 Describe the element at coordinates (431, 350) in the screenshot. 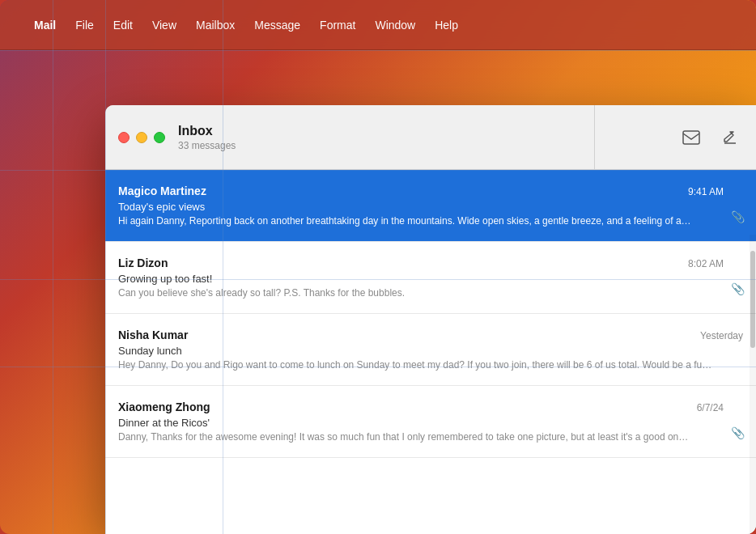

I see `message-item: Nisha Kumar Yesterday Sunday lunch Hey D…` at that location.